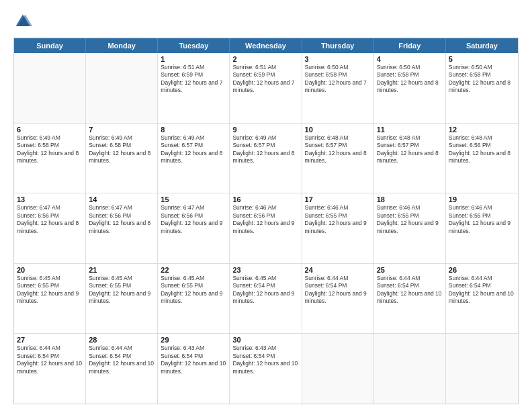  I want to click on calendar-cell-day-3: 3Sunrise: 6:50 AM Sunset: 6:58 PM Daylig…, so click(339, 88).